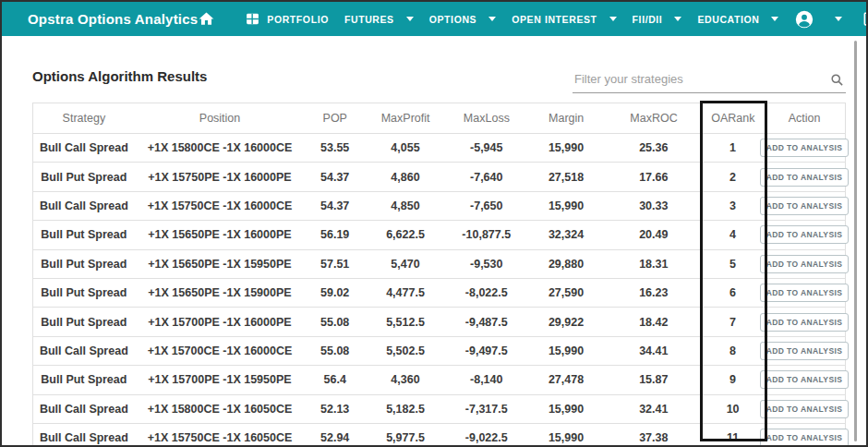  I want to click on position-cell: +1X 15750CE -1X 16050CE, so click(220, 436).